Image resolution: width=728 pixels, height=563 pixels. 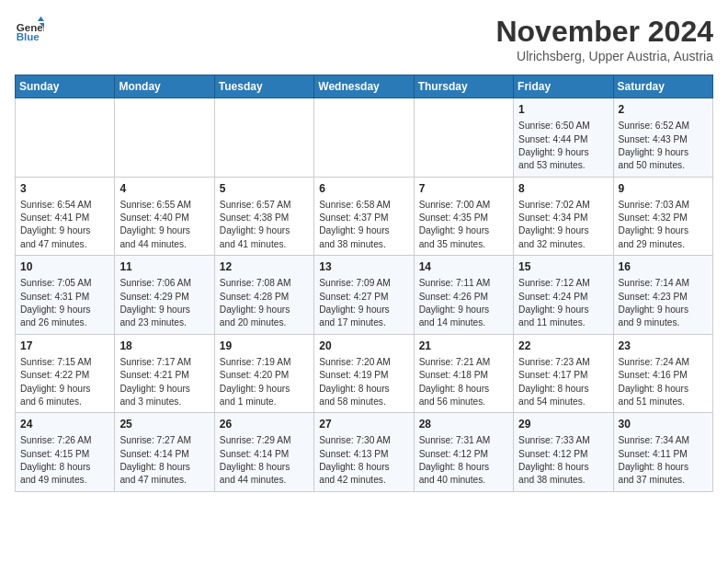 I want to click on day-info: Sunrise: 7:33 AM Sunset: 4:12 PM Dayligh…, so click(x=563, y=460).